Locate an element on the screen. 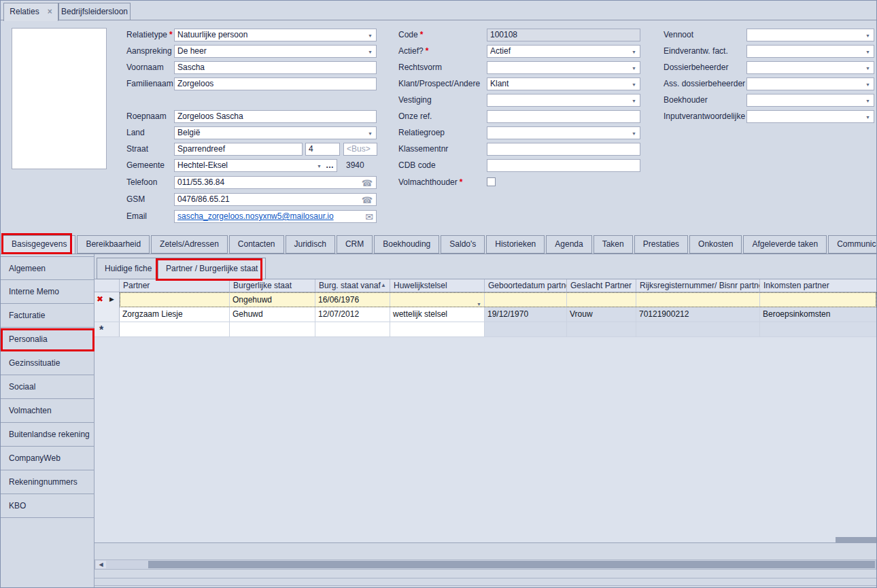  cell-inkomsten-partner: Beroepsinkomsten is located at coordinates (819, 314).